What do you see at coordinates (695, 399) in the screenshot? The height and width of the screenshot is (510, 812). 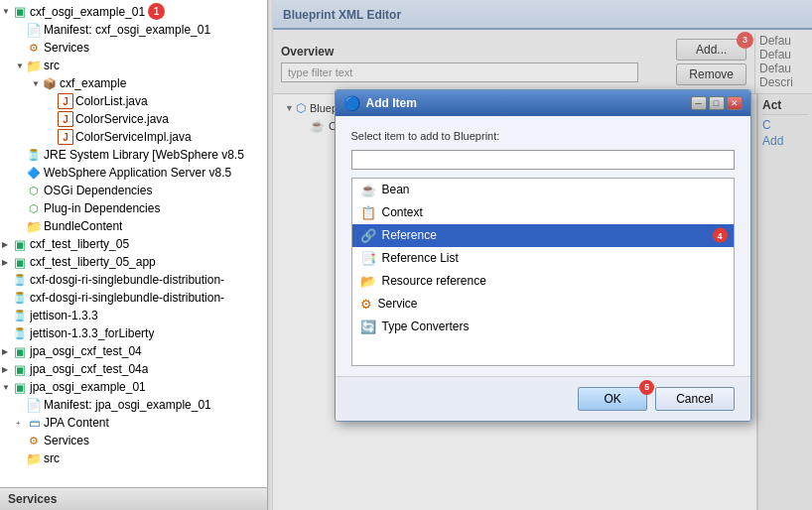 I see `dialog-cancel-button: Cancel` at bounding box center [695, 399].